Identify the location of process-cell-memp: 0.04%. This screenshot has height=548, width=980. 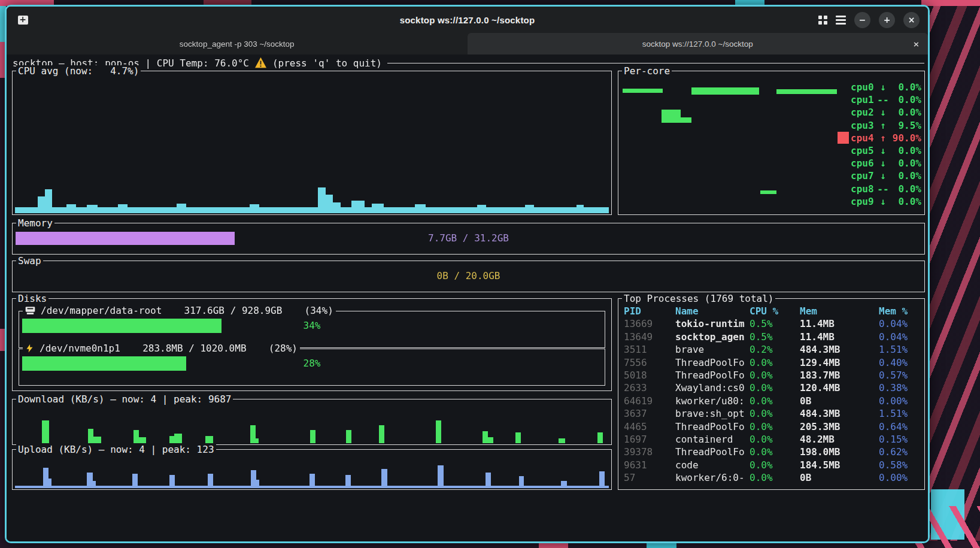
(900, 323).